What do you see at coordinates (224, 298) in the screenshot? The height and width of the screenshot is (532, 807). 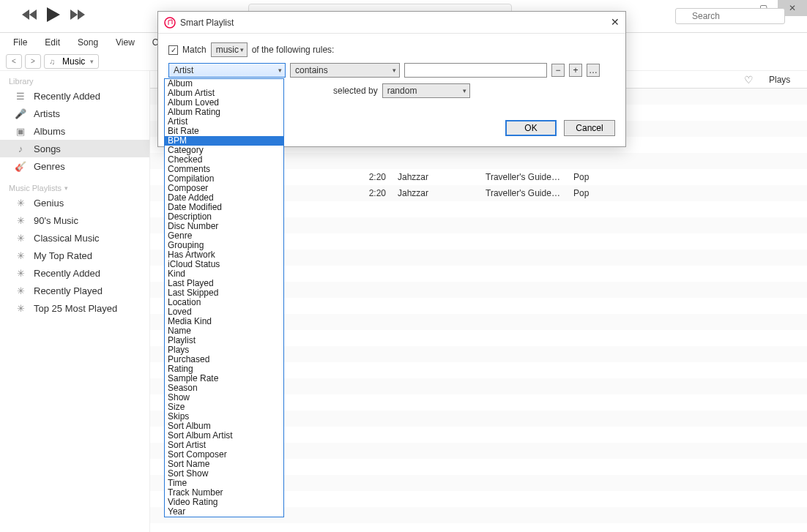 I see `rule-field-dropdown: AlbumAlbum ArtistAlbum LovedAlbum Rating…` at bounding box center [224, 298].